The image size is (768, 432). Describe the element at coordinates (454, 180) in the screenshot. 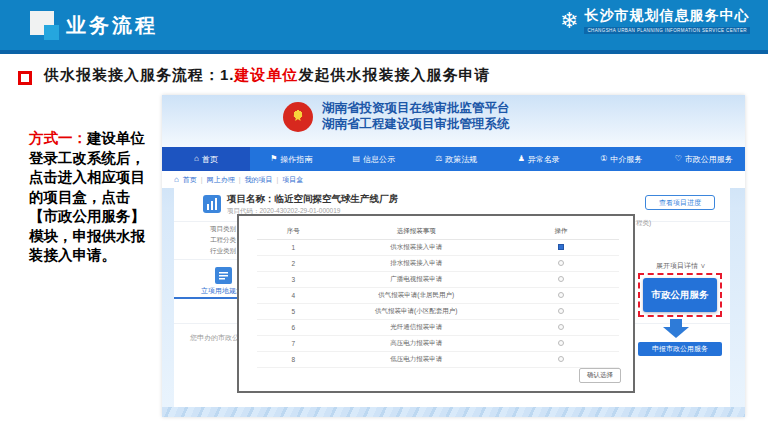

I see `breadcrumb: ⌂ 首页 | 网上办理 | 我的项目 | 项目盒` at that location.